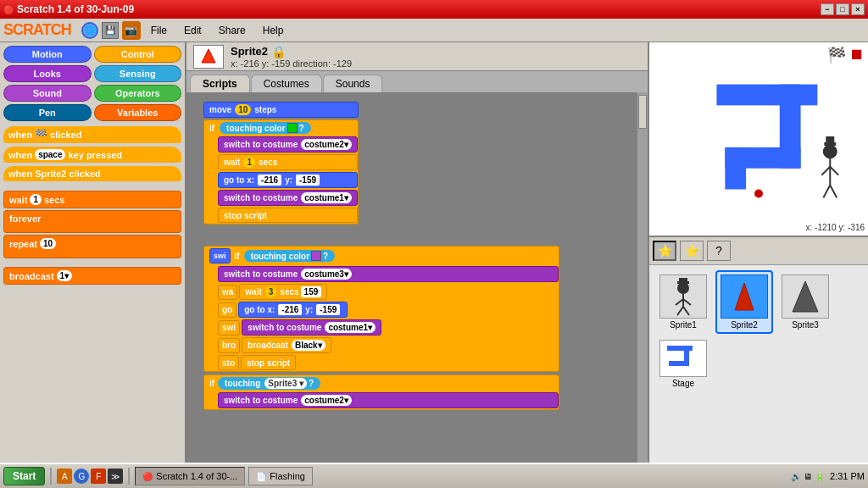  Describe the element at coordinates (138, 54) in the screenshot. I see `control-category: Control` at that location.